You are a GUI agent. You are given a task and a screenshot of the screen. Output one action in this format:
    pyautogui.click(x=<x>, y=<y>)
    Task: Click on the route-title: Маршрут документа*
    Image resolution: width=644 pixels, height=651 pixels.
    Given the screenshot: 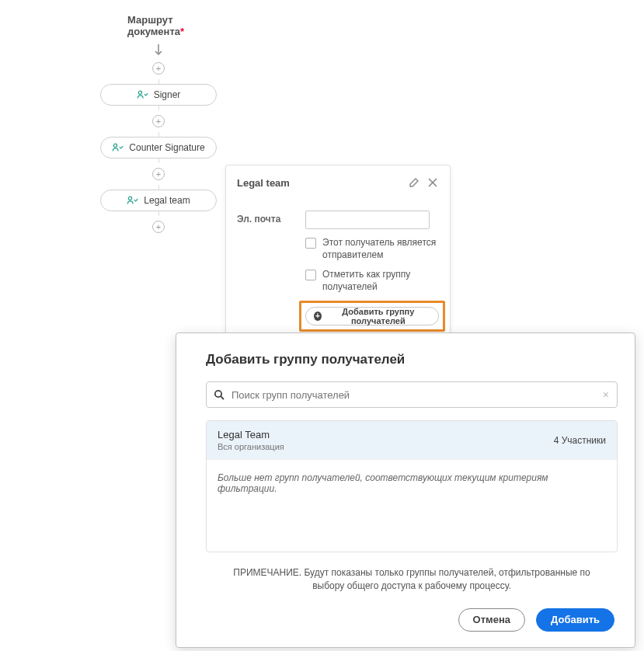 What is the action you would take?
    pyautogui.click(x=172, y=26)
    